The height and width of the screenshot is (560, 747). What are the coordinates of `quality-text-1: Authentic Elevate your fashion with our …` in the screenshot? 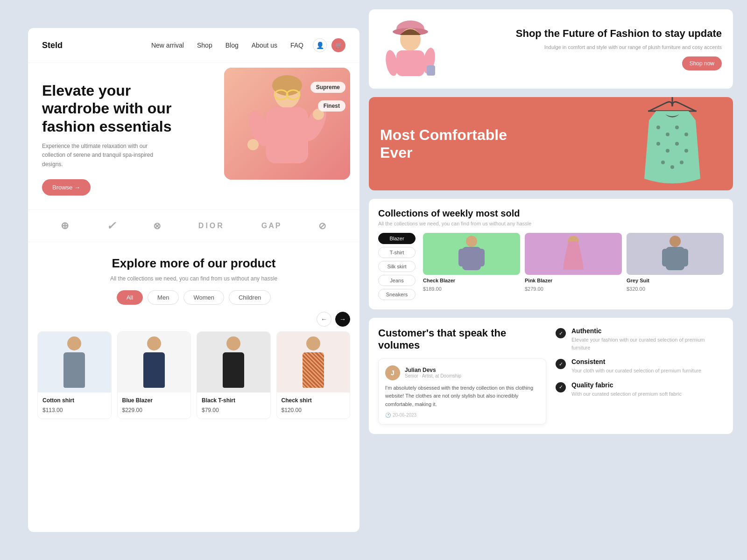 It's located at (648, 339).